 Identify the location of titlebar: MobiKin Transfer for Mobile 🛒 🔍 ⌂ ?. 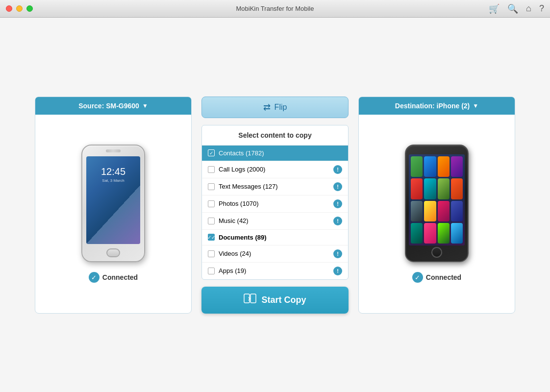
(275, 9).